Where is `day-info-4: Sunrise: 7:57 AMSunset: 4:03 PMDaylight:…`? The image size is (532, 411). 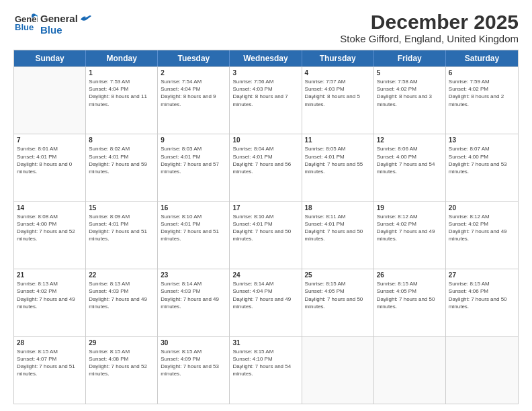 day-info-4: Sunrise: 7:57 AMSunset: 4:03 PMDaylight:… is located at coordinates (338, 93).